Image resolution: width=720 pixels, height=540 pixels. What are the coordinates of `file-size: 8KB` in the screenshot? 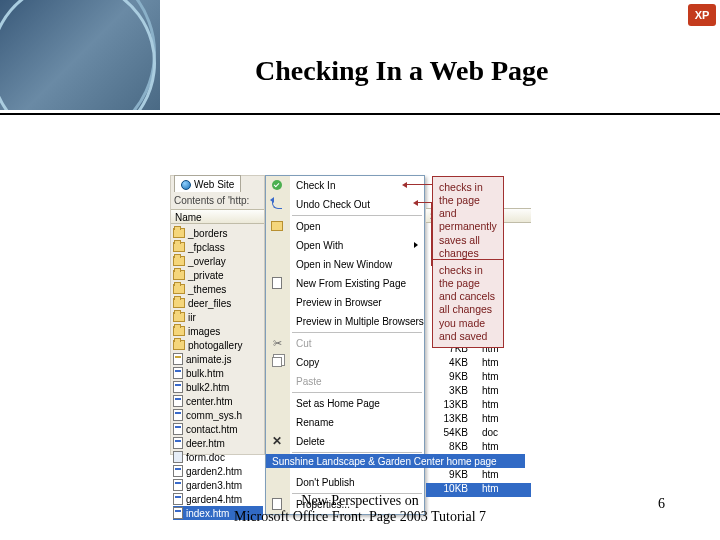 It's located at (452, 448).